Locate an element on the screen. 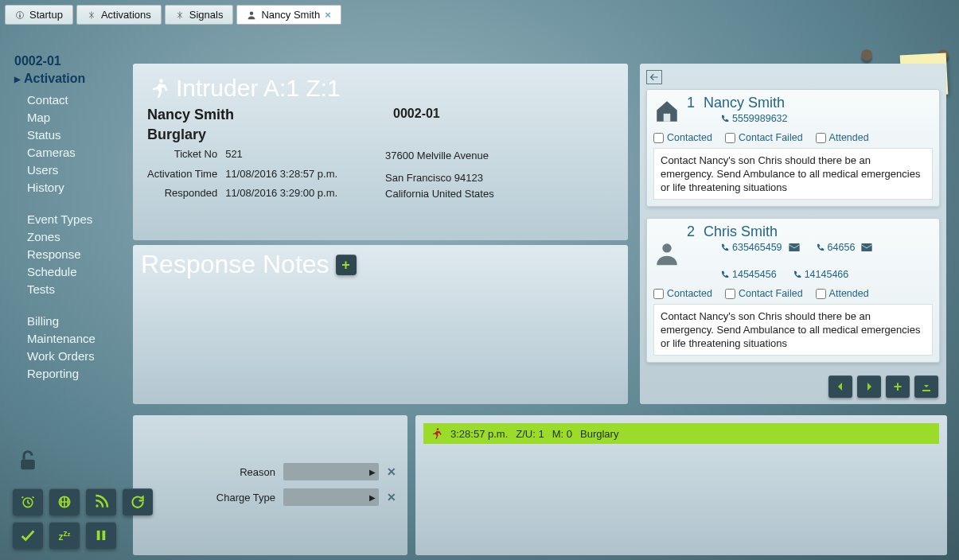 This screenshot has height=560, width=959. sidebar-item-eventtypes: Event Types is located at coordinates (76, 220).